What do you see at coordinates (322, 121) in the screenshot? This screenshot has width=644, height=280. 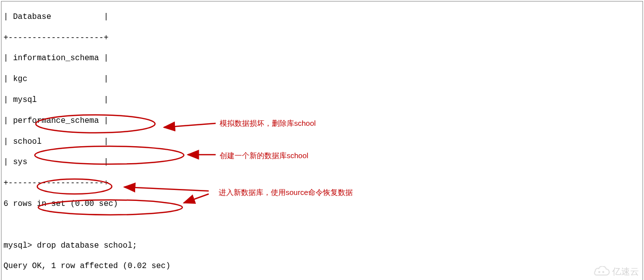 I see `terminal-line: | performance_schema |` at bounding box center [322, 121].